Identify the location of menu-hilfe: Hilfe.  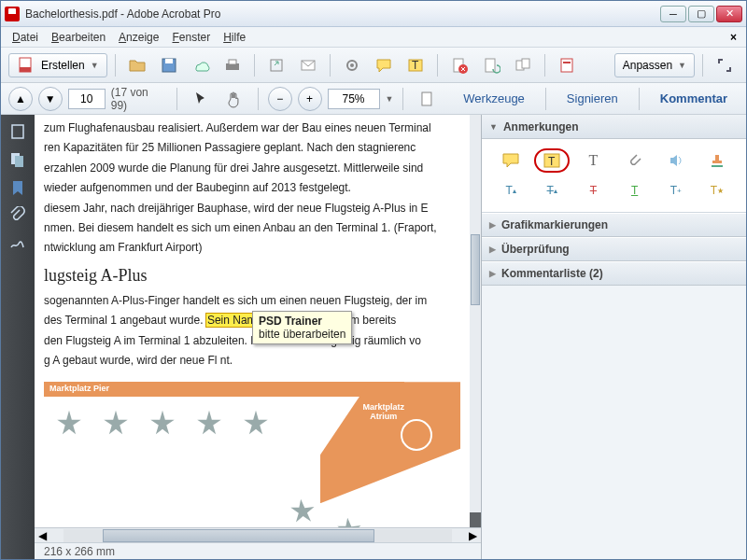
(234, 37).